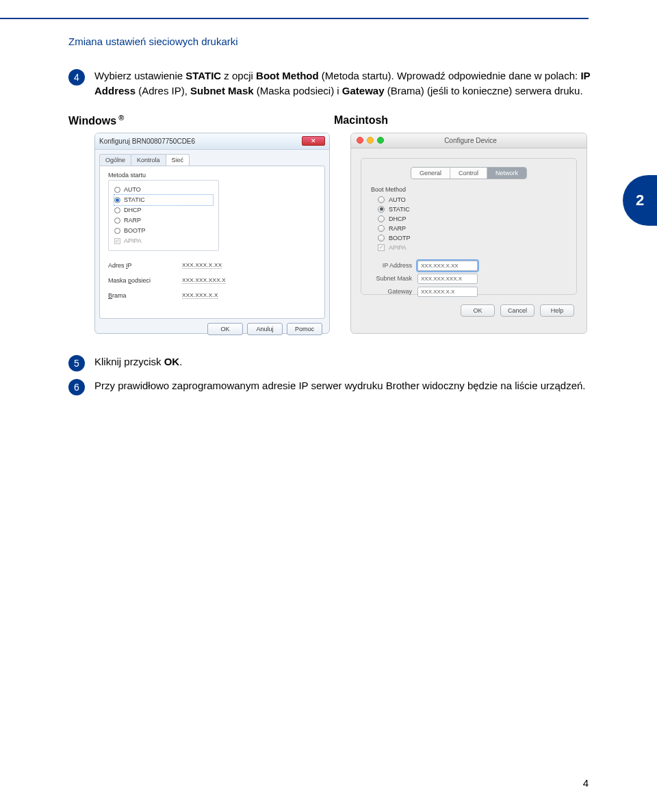  Describe the element at coordinates (265, 329) in the screenshot. I see `cancel-button: Anuluj` at that location.